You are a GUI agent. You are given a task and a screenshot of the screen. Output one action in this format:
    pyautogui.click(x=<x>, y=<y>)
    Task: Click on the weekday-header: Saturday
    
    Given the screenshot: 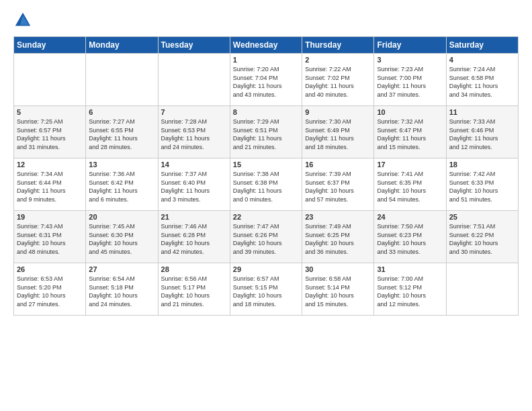 What is the action you would take?
    pyautogui.click(x=482, y=46)
    